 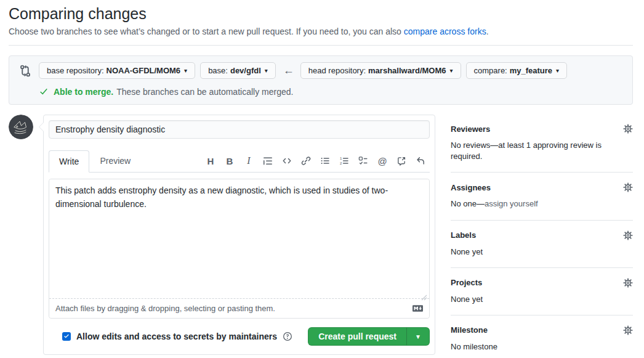 I want to click on compare-branch-value: my_feature, so click(x=531, y=70).